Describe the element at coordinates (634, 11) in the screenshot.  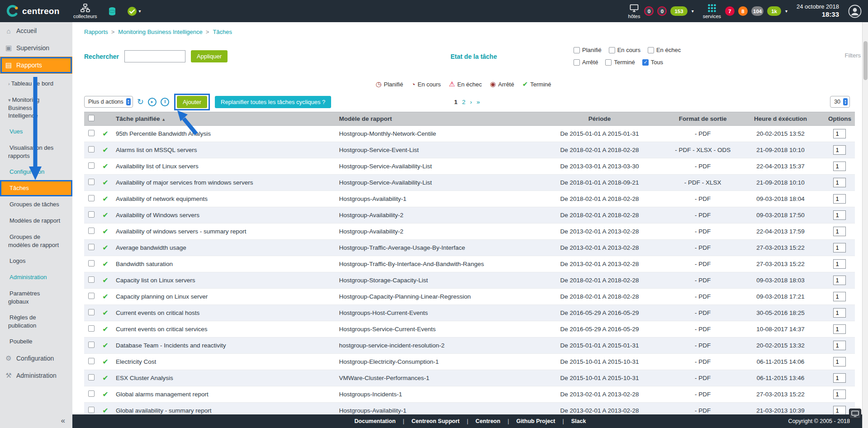
I see `hosts-menu: hôtes` at that location.